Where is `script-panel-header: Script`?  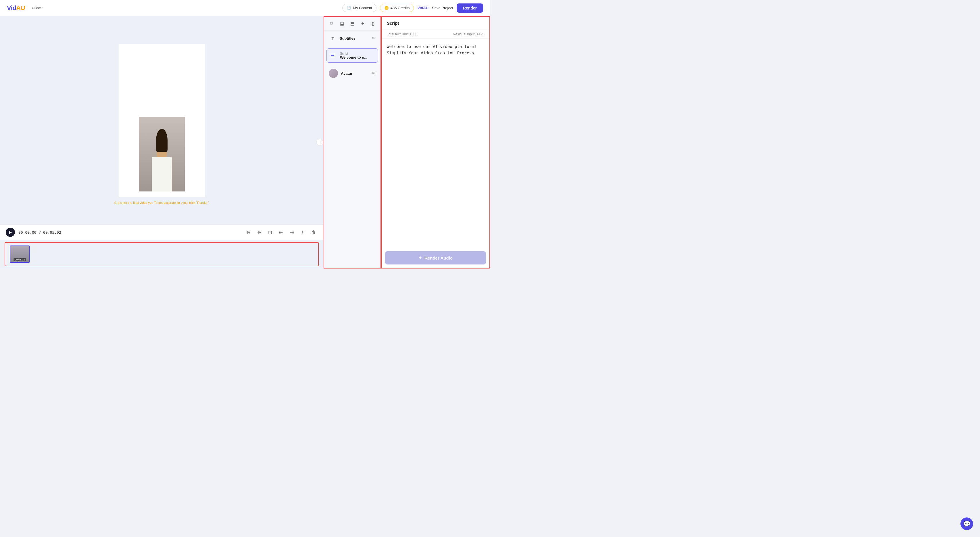
script-panel-header: Script is located at coordinates (435, 24).